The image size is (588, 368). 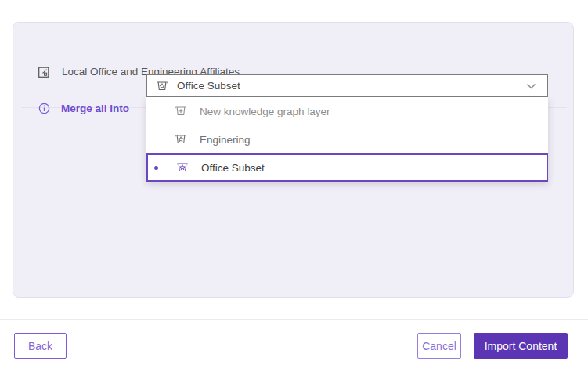 What do you see at coordinates (225, 139) in the screenshot?
I see `dropdown-item-label: Enginering` at bounding box center [225, 139].